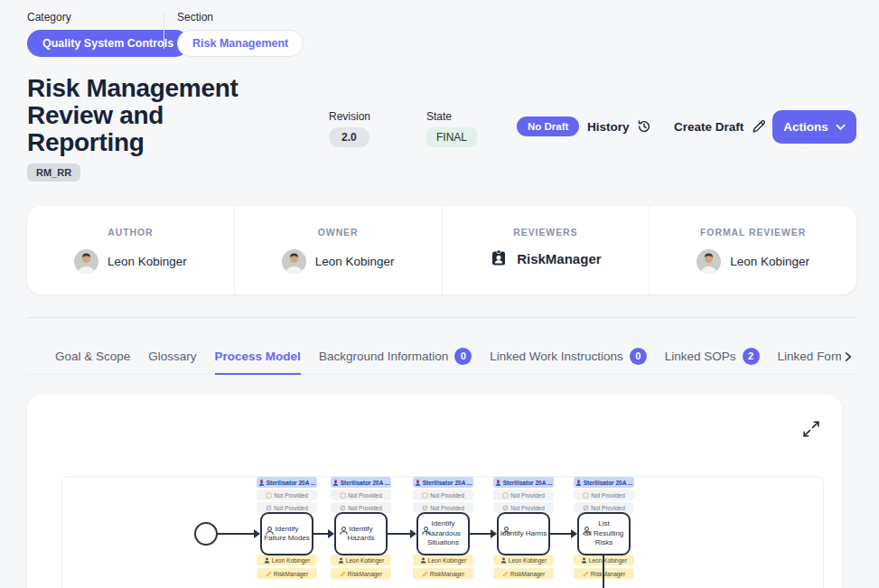 The height and width of the screenshot is (588, 879). I want to click on tab-label: Linked Forms, so click(809, 356).